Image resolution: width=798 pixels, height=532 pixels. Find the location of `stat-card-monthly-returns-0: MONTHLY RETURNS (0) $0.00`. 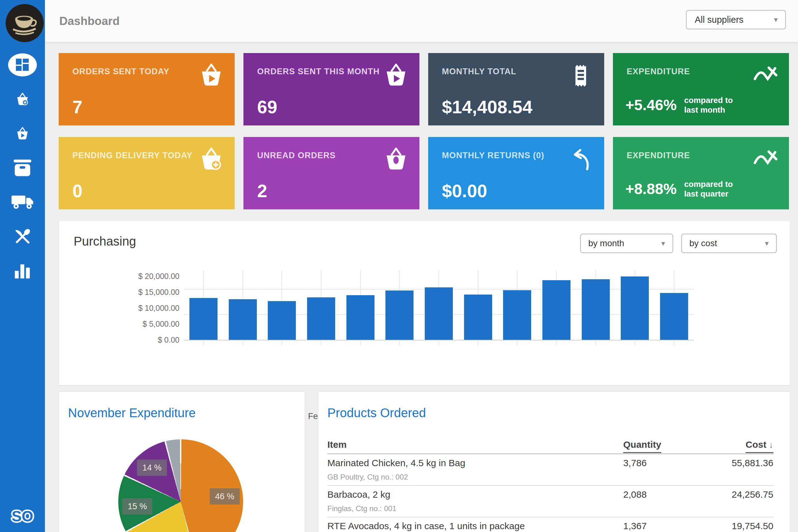

stat-card-monthly-returns-0: MONTHLY RETURNS (0) $0.00 is located at coordinates (516, 173).